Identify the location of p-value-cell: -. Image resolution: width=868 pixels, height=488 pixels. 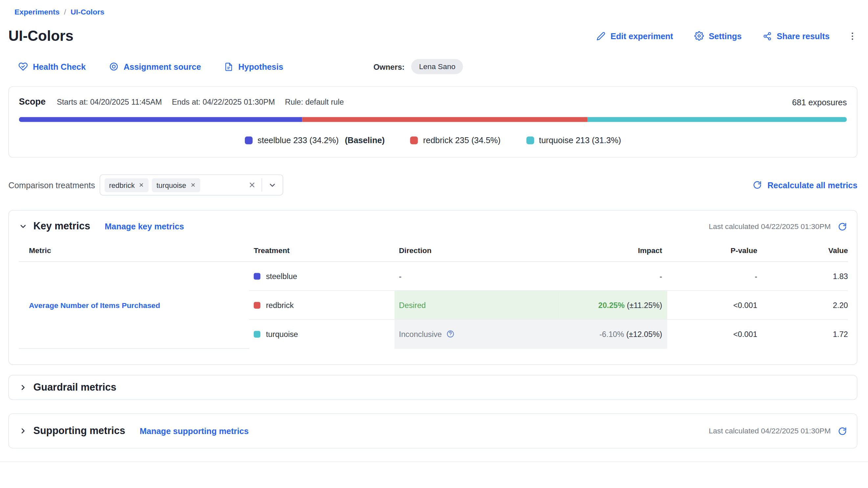
(715, 276).